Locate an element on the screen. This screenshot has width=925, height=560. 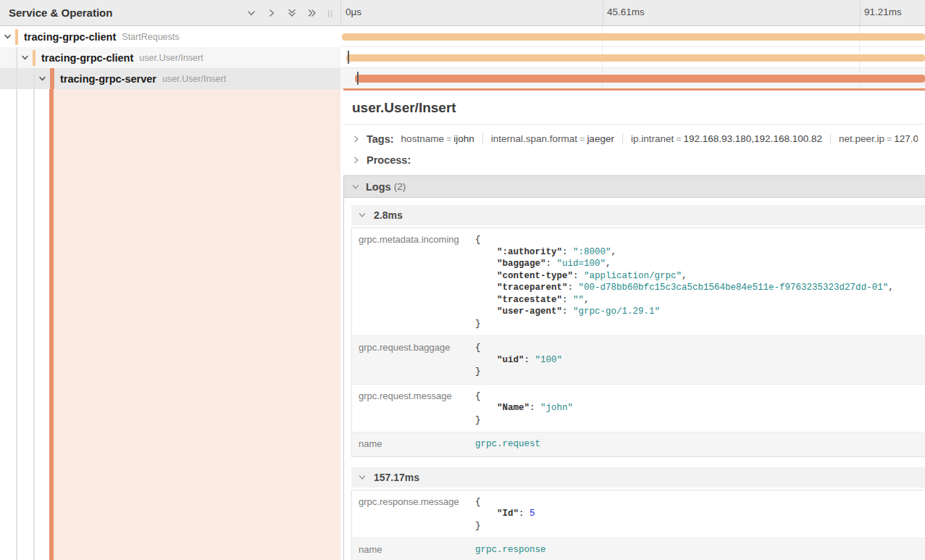
field-key: grpc.metadata.incoming is located at coordinates (413, 282).